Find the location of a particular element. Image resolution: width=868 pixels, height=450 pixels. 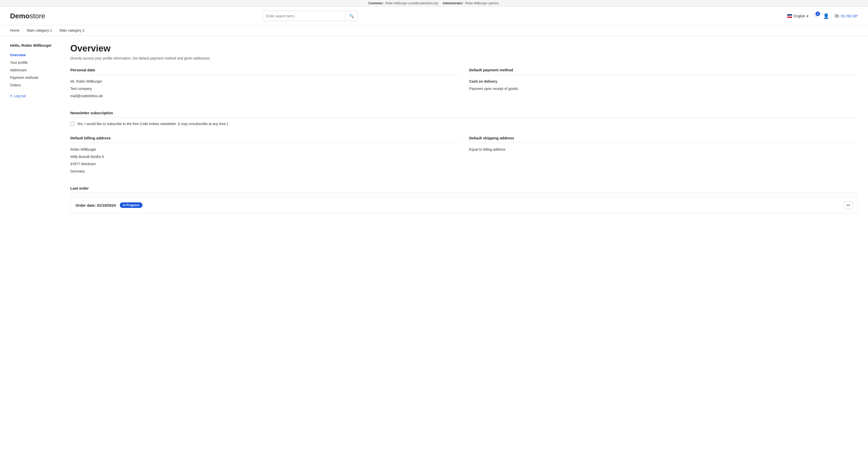

order-more-button: ••• is located at coordinates (848, 205).